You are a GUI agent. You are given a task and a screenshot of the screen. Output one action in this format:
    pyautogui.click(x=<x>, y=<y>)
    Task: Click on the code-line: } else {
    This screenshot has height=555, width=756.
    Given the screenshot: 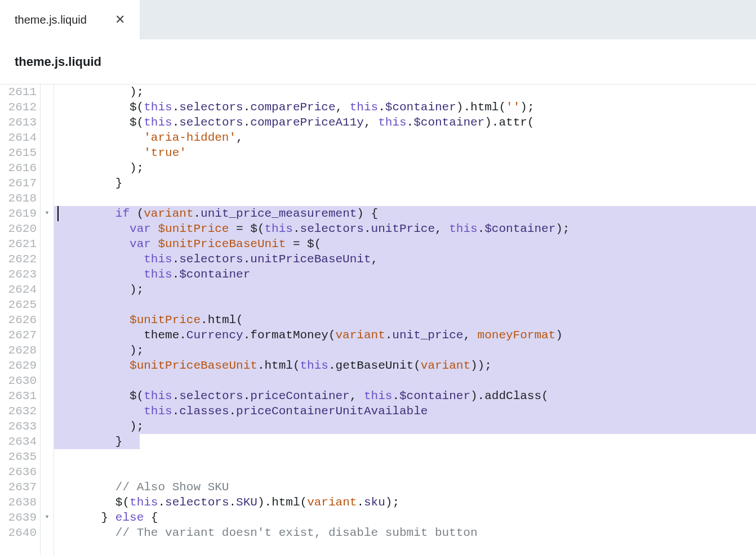 What is the action you would take?
    pyautogui.click(x=405, y=518)
    